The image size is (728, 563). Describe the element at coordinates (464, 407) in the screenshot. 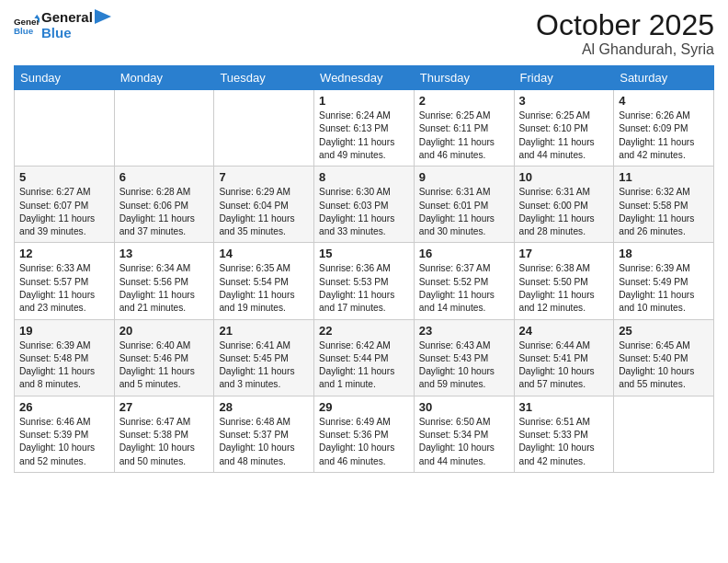

I see `day-number: 30` at that location.